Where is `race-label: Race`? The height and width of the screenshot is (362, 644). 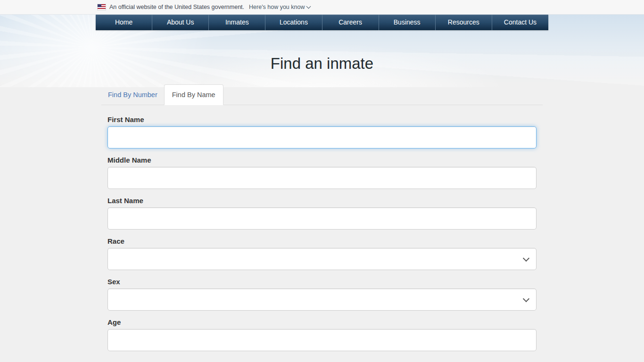
race-label: Race is located at coordinates (322, 241).